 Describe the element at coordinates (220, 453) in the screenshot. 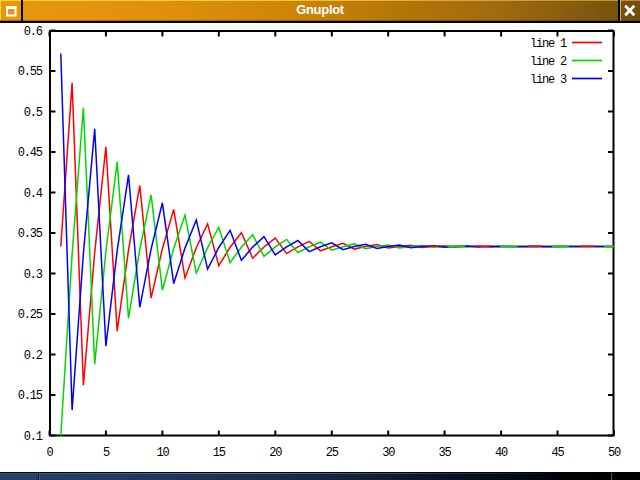

I see `svg-text: 15` at that location.